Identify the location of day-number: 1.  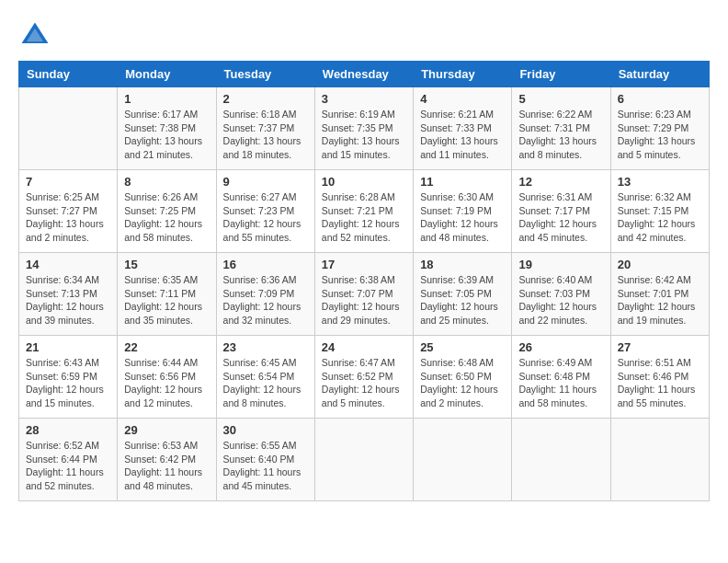
(166, 99).